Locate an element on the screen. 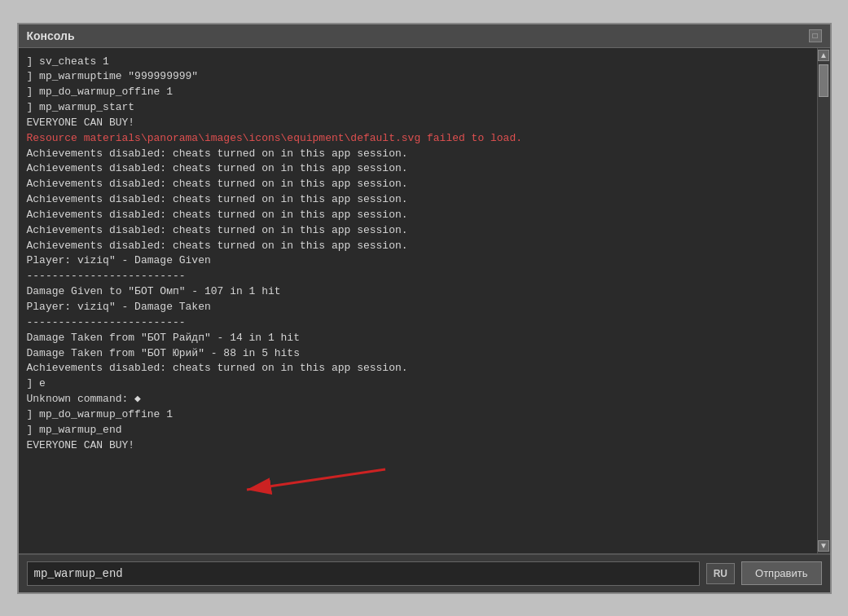 This screenshot has width=848, height=616. console-line: Player: viziq" - Damage Taken is located at coordinates (418, 308).